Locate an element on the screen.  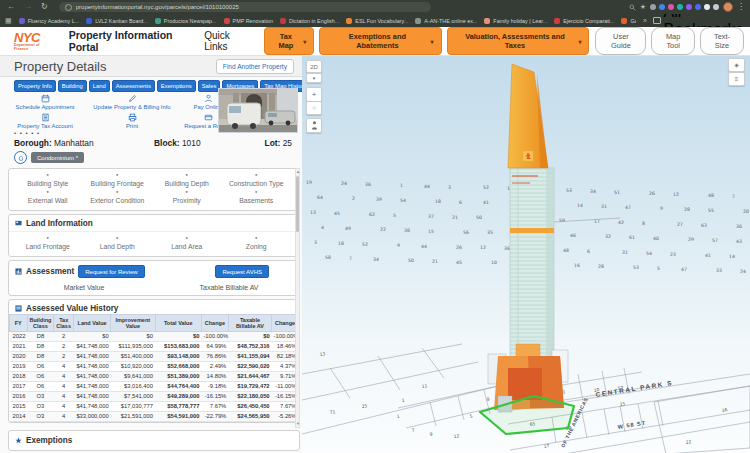
svg-text: 22 is located at coordinates (688, 442).